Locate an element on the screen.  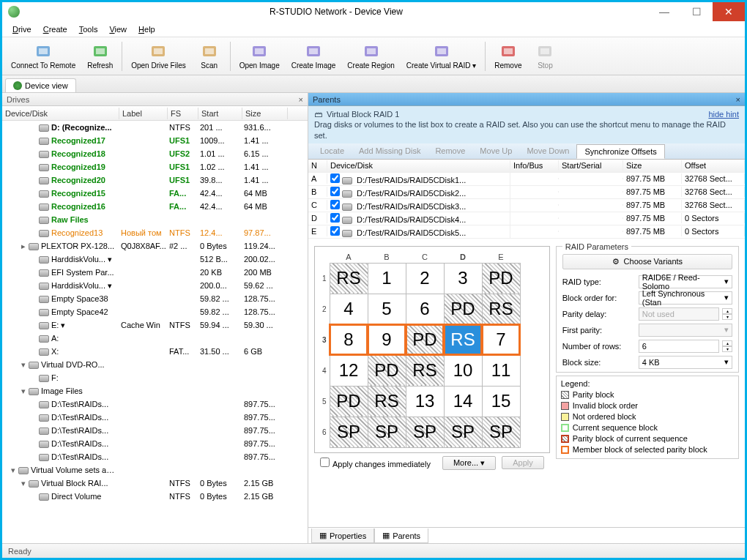
raid-member-row: B D:/Test/RAIDs/RAID5CDisk2...897.75 MB3… is located at coordinates (527, 193).